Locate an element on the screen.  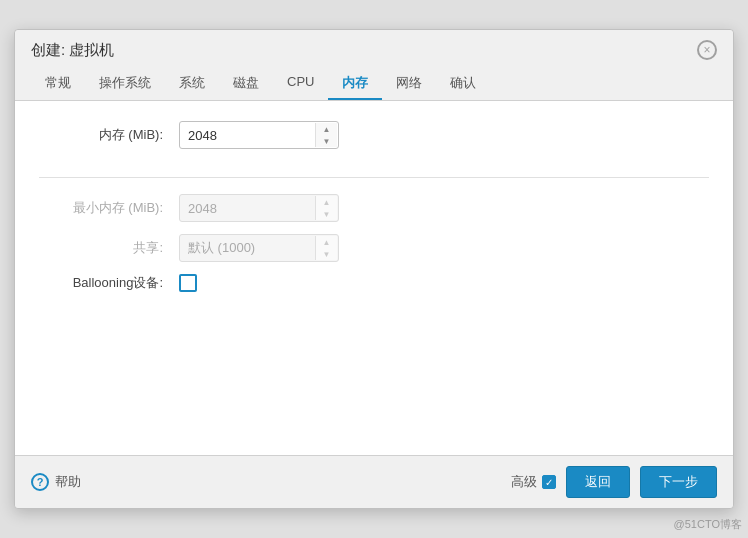
memory-section: 内存 (MiB): ▲ ▼ is located at coordinates (374, 150).